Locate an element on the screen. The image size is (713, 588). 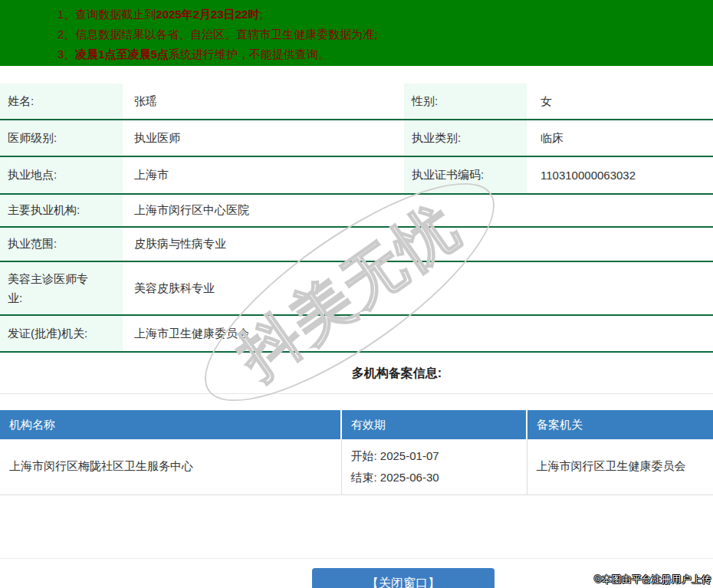
doctor-level-value: 执业医师 is located at coordinates (264, 138).